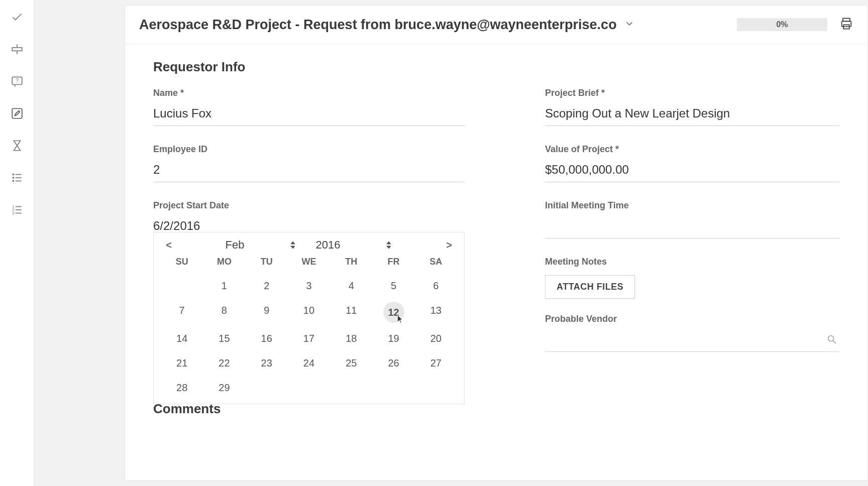  I want to click on align-icon, so click(17, 49).